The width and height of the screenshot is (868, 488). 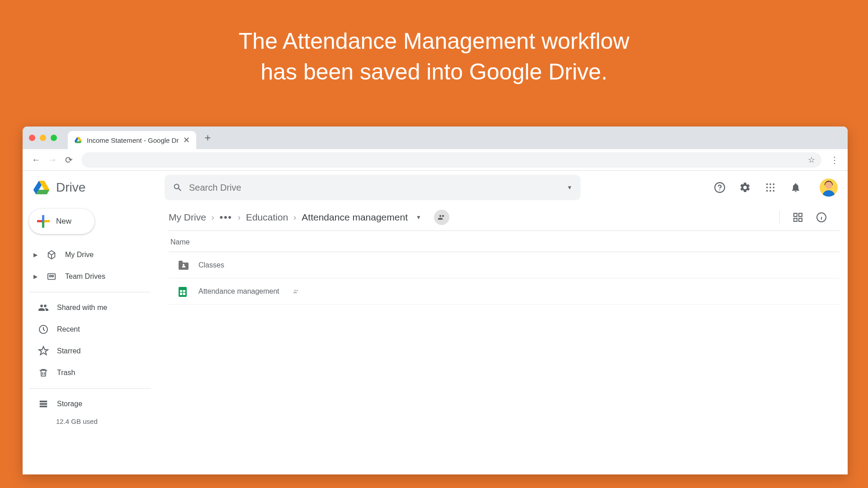 I want to click on sidebar-item-storage: Storage, so click(x=95, y=404).